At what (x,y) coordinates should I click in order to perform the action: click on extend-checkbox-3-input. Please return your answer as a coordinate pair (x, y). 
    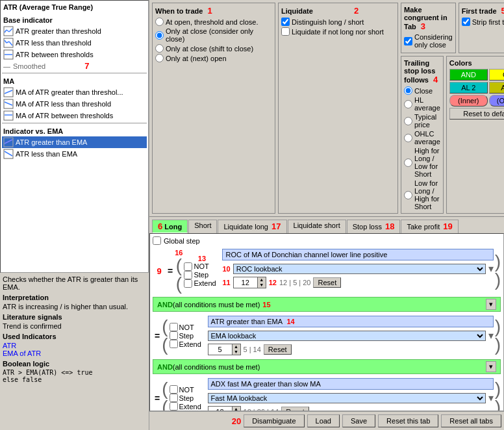
    Looking at the image, I should click on (174, 407).